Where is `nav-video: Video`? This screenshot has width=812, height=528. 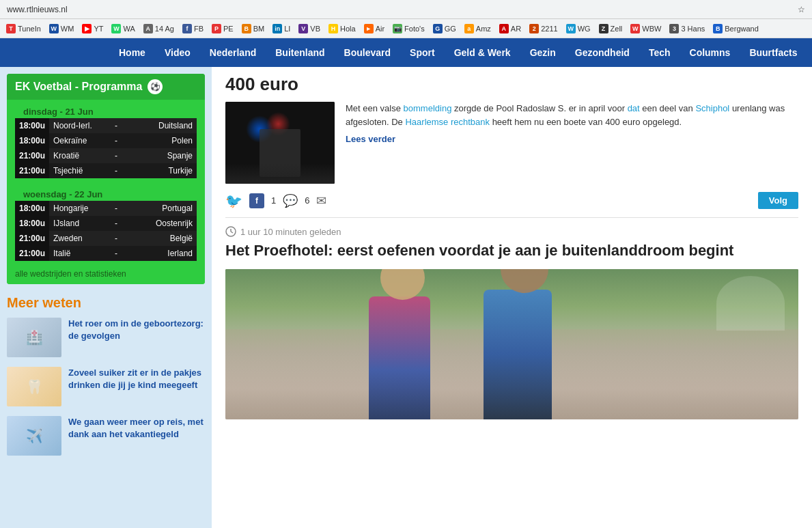 nav-video: Video is located at coordinates (178, 53).